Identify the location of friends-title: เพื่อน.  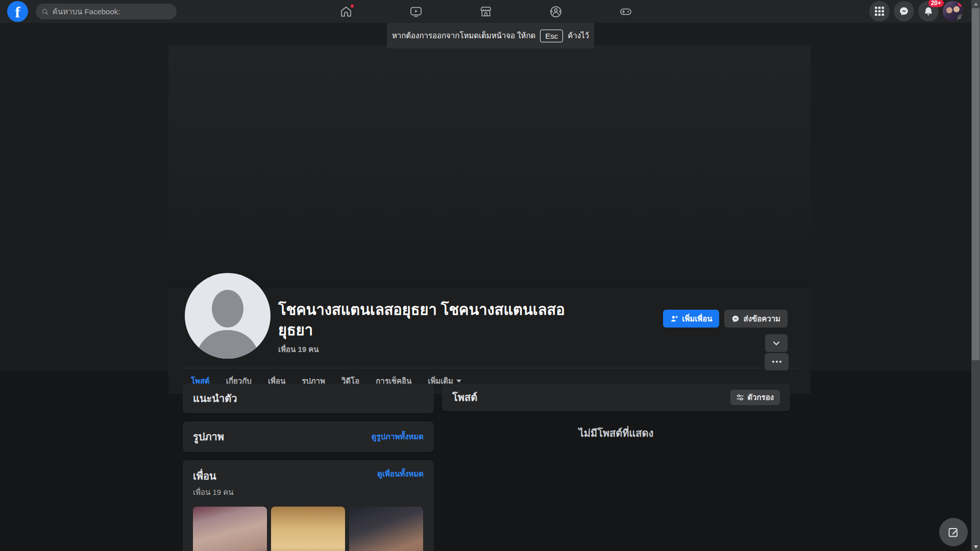
(205, 476).